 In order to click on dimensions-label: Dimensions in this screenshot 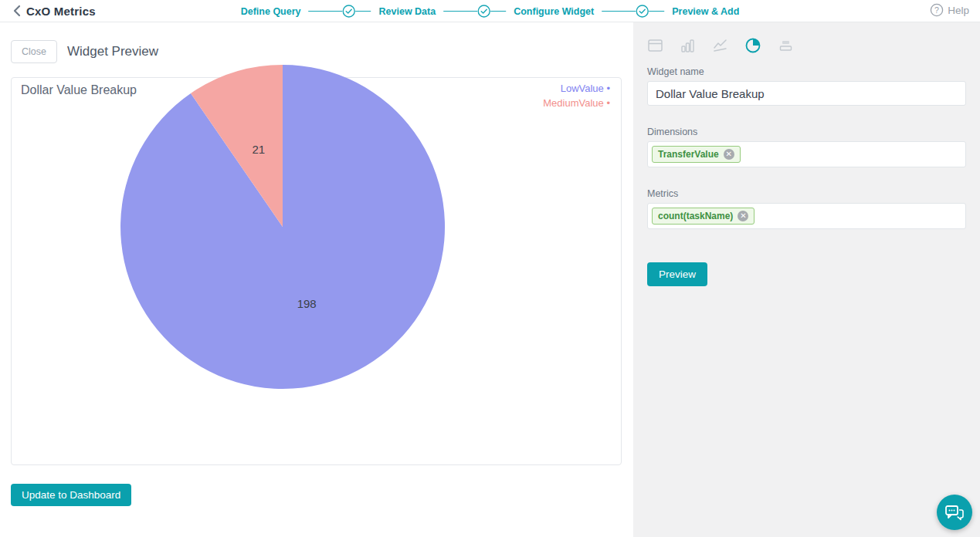, I will do `click(806, 132)`.